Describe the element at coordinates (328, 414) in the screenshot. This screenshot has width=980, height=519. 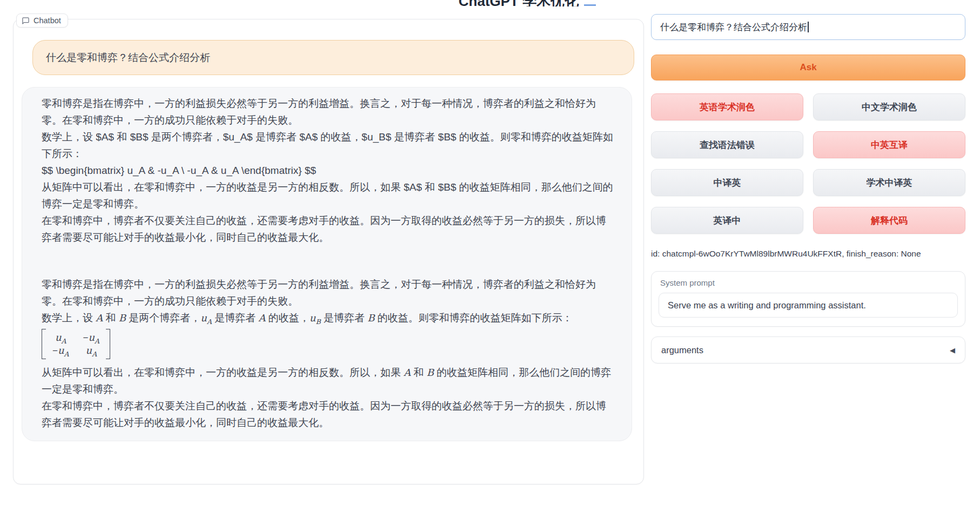
I see `bot-rendered-paragraph: 在零和博弈中，博弈者不仅要关注自己的收益，还需要考虑对手的收益。因为一方取得的收…` at that location.